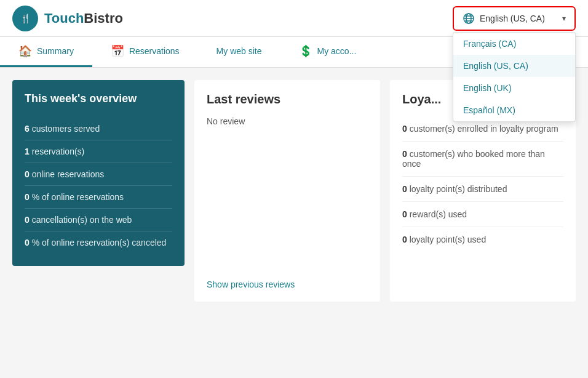 This screenshot has width=588, height=378. Describe the element at coordinates (98, 129) in the screenshot. I see `overview-row-customers: 6 customers served` at that location.